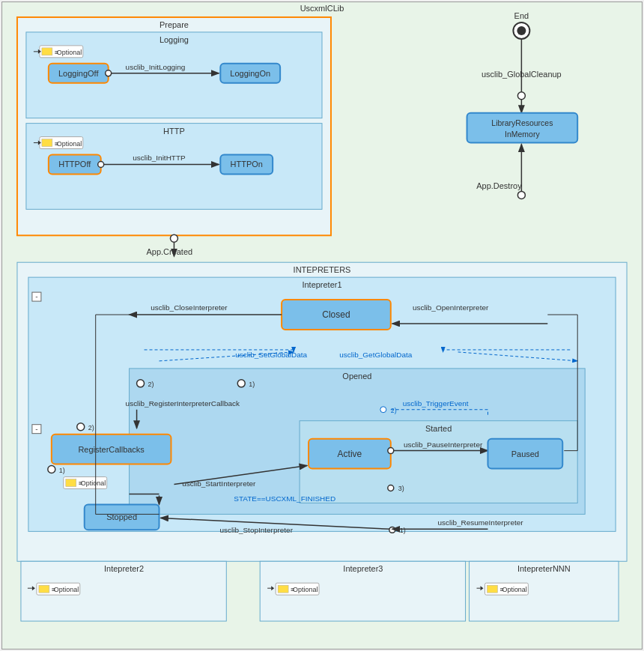  What do you see at coordinates (189, 307) in the screenshot?
I see `svg-text: usclib_CloseInterpreter` at bounding box center [189, 307].